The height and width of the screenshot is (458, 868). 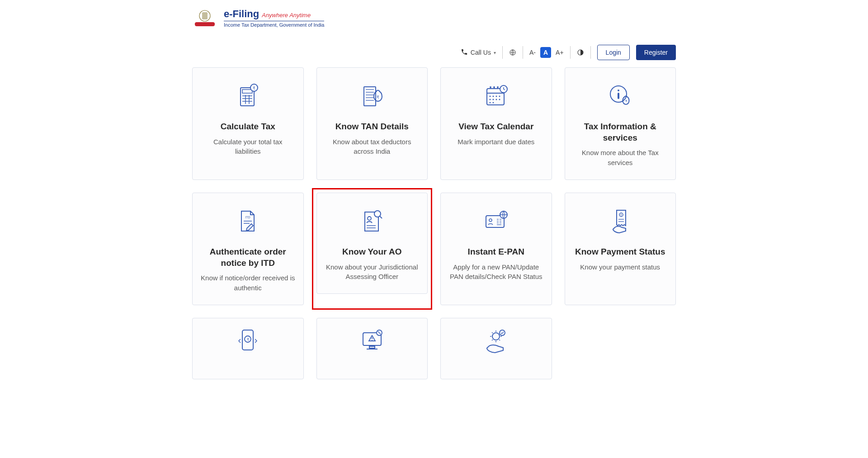 What do you see at coordinates (434, 49) in the screenshot?
I see `top-action-bar: Call Us ▾ A- A A+ Login Register` at bounding box center [434, 49].